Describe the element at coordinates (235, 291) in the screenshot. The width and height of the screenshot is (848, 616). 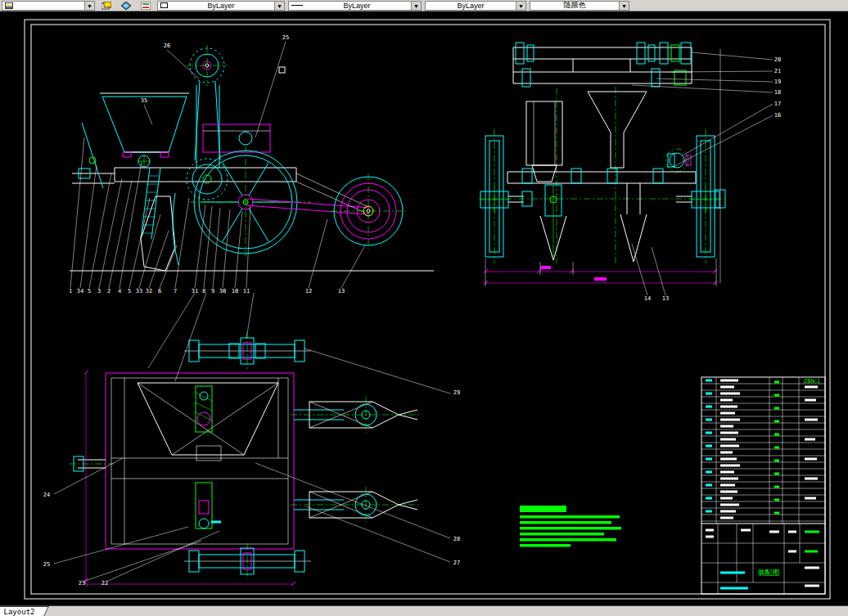
I see `part-number-callout: 10` at that location.